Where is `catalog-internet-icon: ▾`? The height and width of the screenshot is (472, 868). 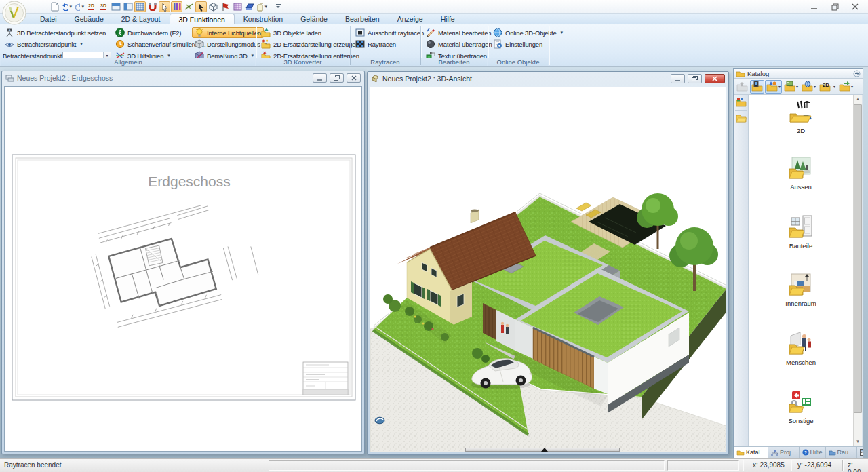 catalog-internet-icon: ▾ is located at coordinates (808, 87).